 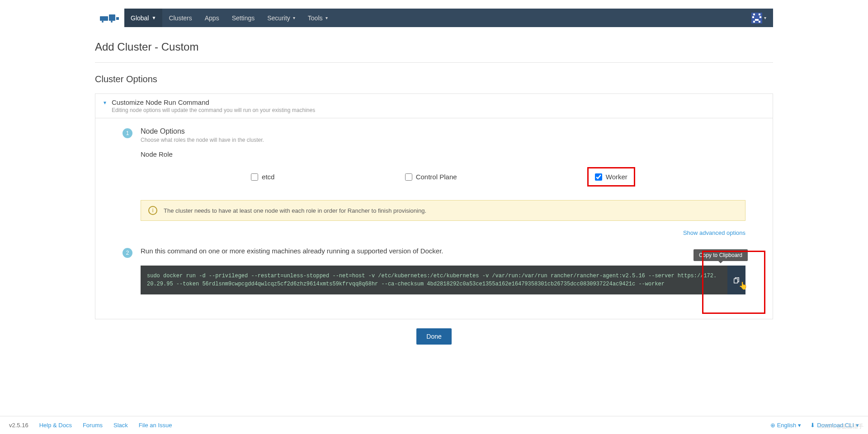 What do you see at coordinates (213, 110) in the screenshot?
I see `panel-subtitle: Editing node options will update the com…` at bounding box center [213, 110].